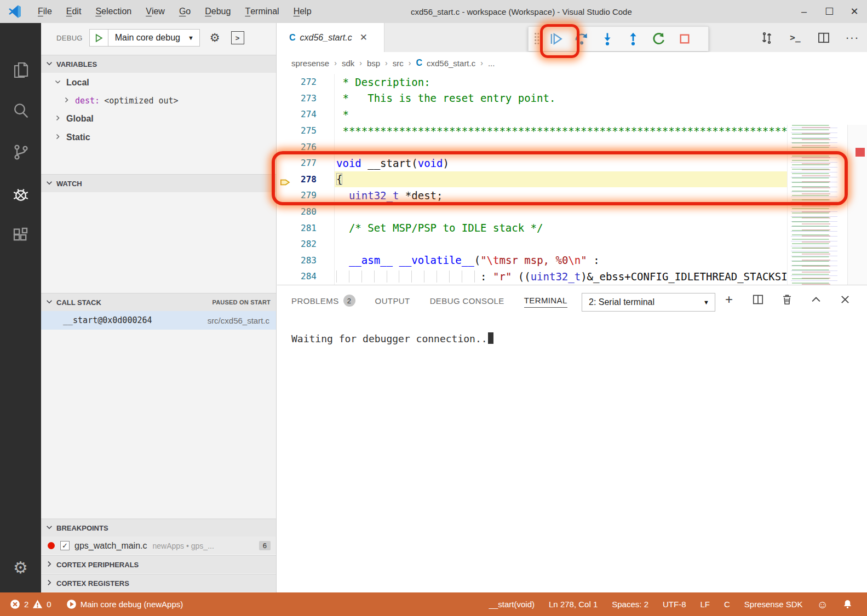 Image resolution: width=867 pixels, height=616 pixels. What do you see at coordinates (398, 64) in the screenshot?
I see `breadcrumb-item: src` at bounding box center [398, 64].